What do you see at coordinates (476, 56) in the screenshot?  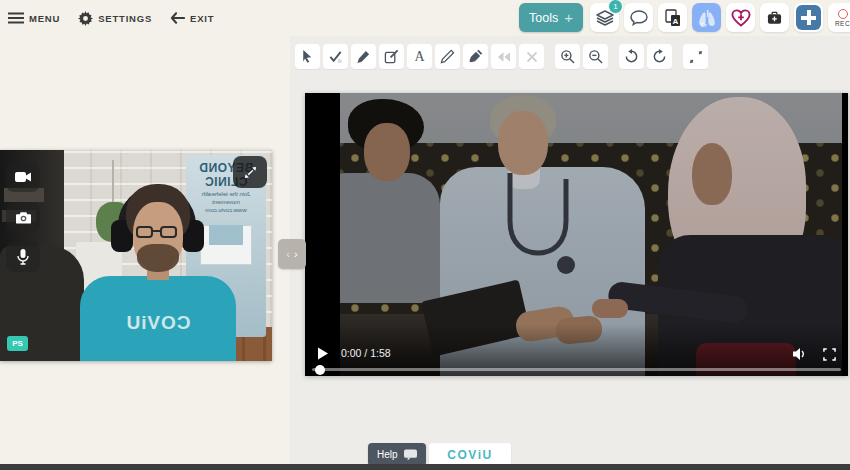 I see `highlighter-tool-button` at bounding box center [476, 56].